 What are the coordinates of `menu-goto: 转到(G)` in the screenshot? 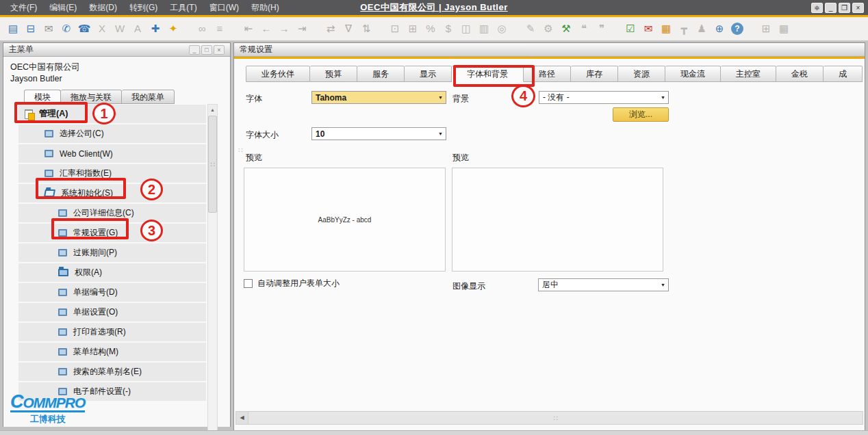 It's located at (144, 8).